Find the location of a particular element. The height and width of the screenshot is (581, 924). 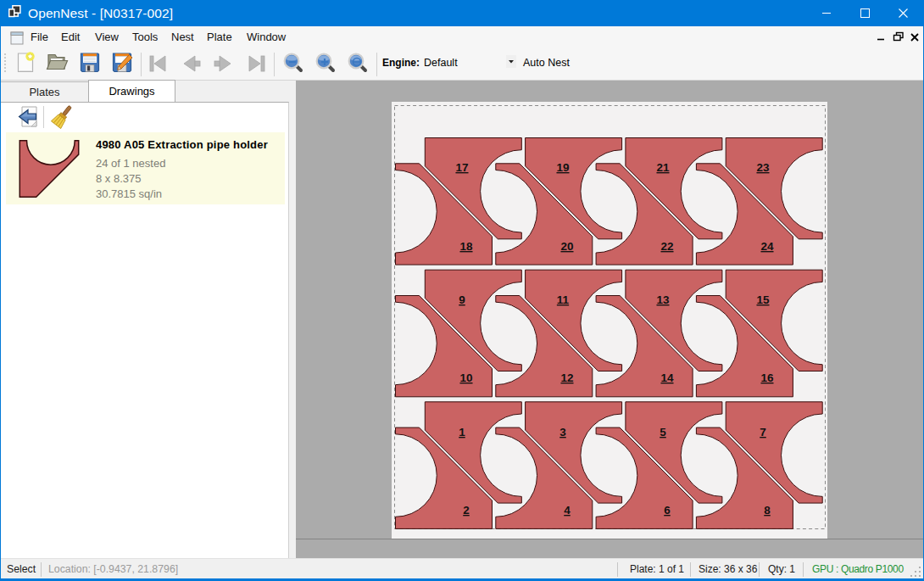

svg-text: 8 is located at coordinates (767, 511).